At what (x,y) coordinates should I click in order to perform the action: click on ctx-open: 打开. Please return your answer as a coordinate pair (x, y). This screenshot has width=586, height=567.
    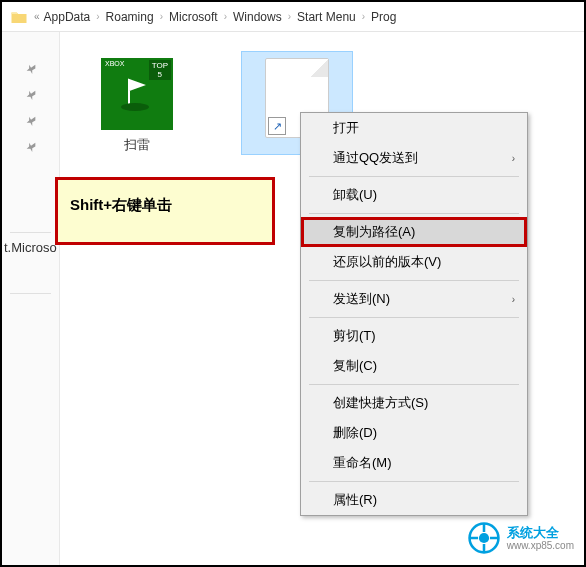
    Looking at the image, I should click on (414, 128).